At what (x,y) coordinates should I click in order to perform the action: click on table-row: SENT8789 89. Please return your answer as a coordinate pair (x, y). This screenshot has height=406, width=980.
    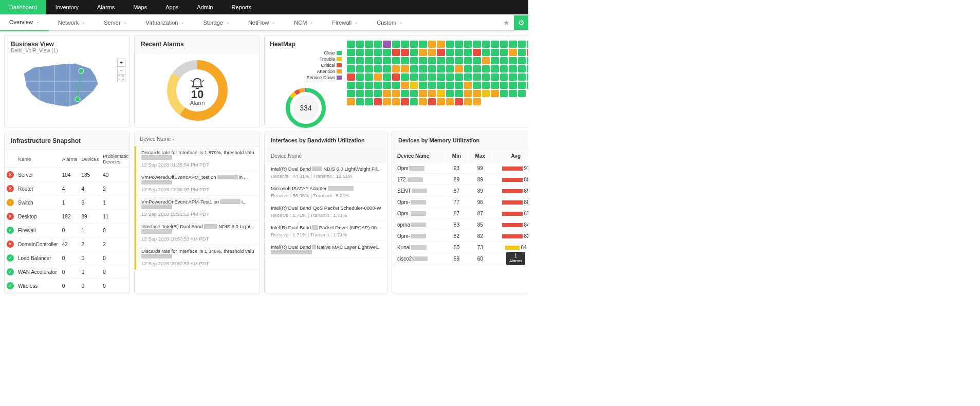
    Looking at the image, I should click on (460, 191).